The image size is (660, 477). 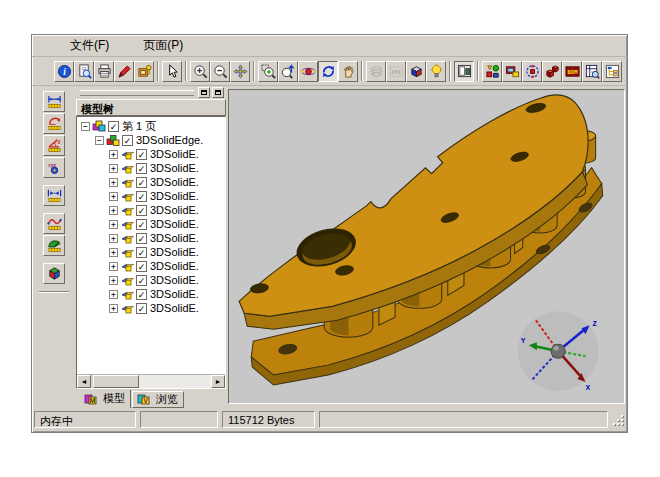 I want to click on zoom-in-button, so click(x=200, y=72).